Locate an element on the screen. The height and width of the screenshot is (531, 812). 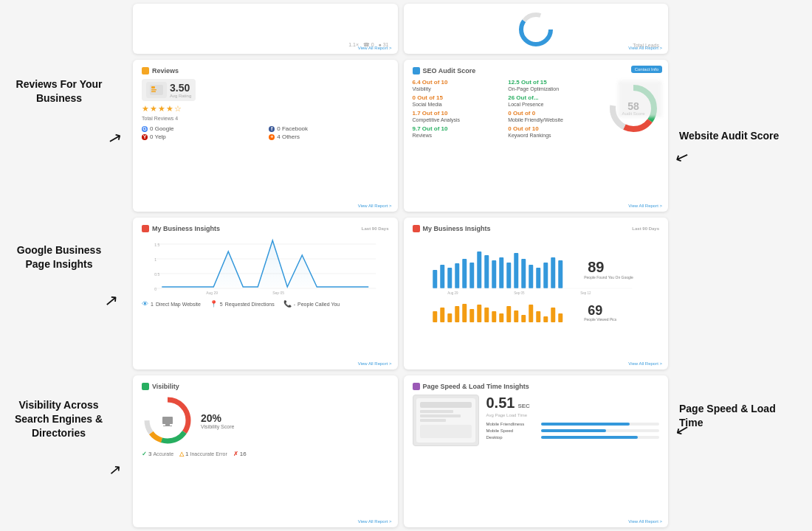
seo-view-report: View All Report > is located at coordinates (645, 206).